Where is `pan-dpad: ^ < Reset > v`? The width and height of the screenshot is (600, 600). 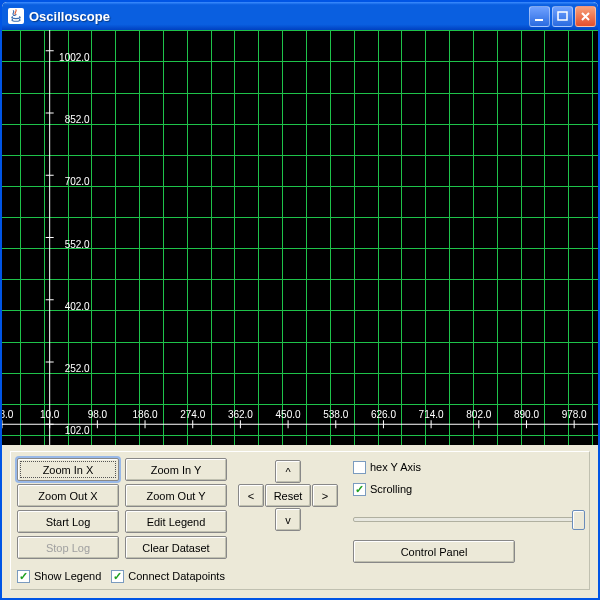
pan-dpad: ^ < Reset > v is located at coordinates (288, 496).